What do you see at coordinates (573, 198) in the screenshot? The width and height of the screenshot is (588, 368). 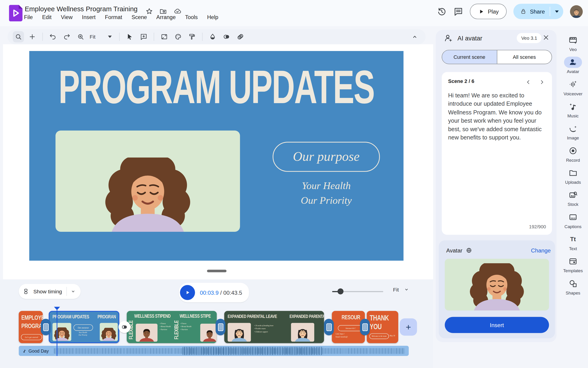 I see `rail-item-stock: Stock` at bounding box center [573, 198].